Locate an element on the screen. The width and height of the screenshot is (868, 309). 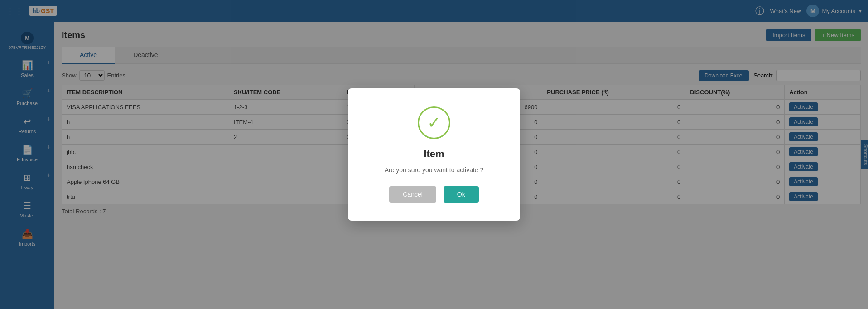
cancel-button: Cancel is located at coordinates (413, 194).